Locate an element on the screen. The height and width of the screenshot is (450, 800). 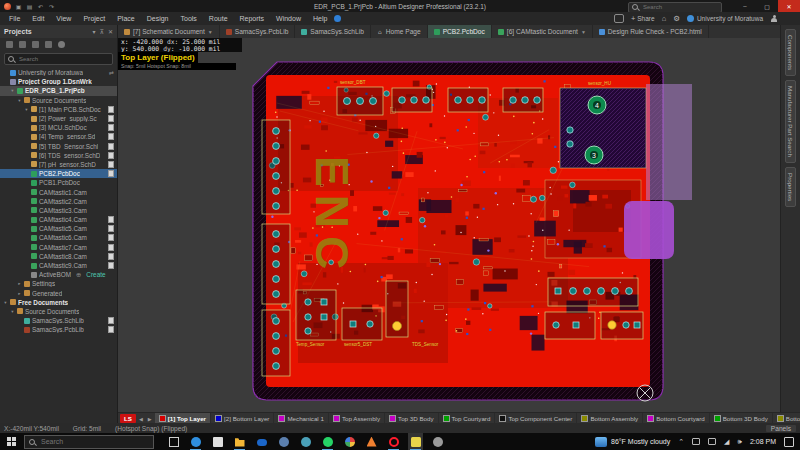
compile-icon is located at coordinates (10, 44).